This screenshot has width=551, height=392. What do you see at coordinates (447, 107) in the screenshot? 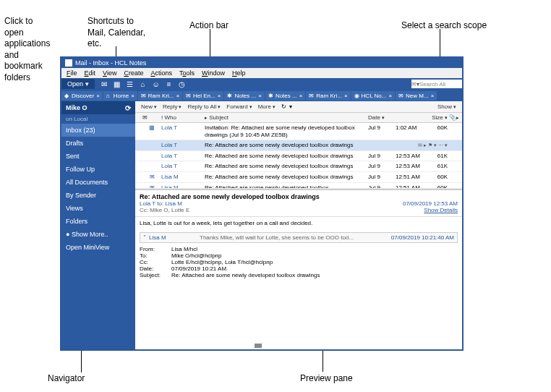
I see `show-button: Show` at bounding box center [447, 107].